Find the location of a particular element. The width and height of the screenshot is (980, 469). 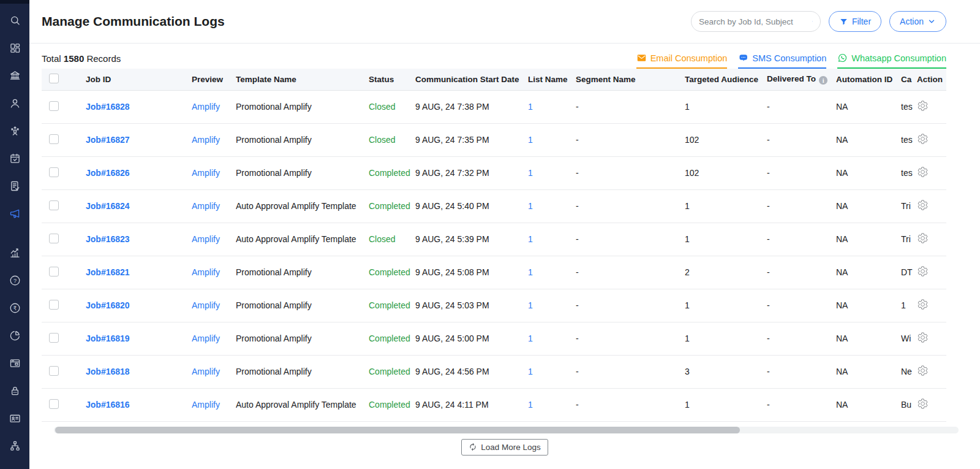

cell-action is located at coordinates (932, 173).